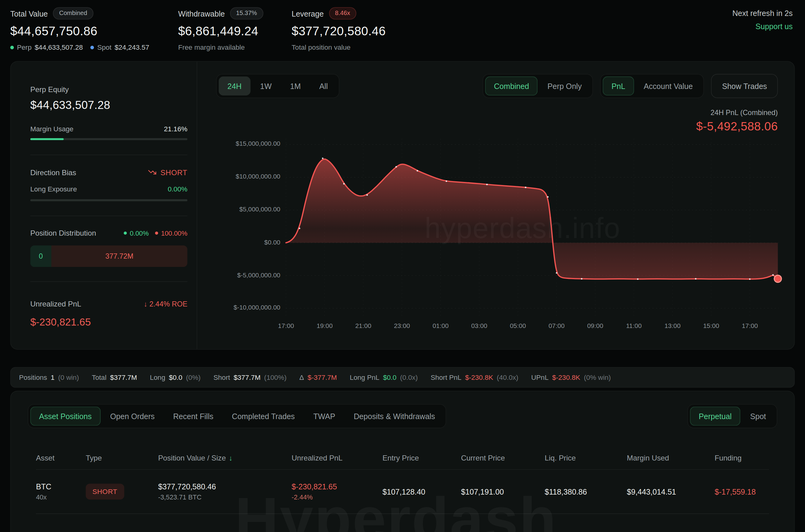 The height and width of the screenshot is (532, 805). Describe the element at coordinates (258, 176) in the screenshot. I see `y-axis-tick-label: $10,000,000.00` at that location.